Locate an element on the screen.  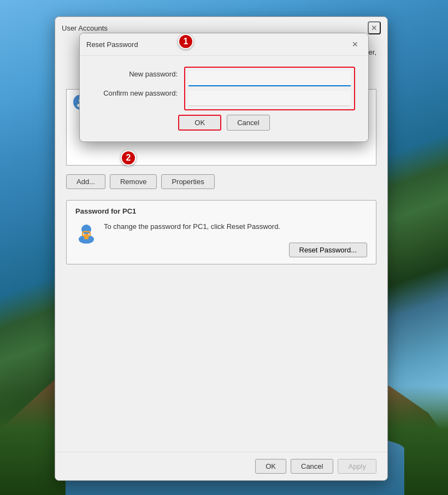
password-fields-highlight is located at coordinates (270, 89).